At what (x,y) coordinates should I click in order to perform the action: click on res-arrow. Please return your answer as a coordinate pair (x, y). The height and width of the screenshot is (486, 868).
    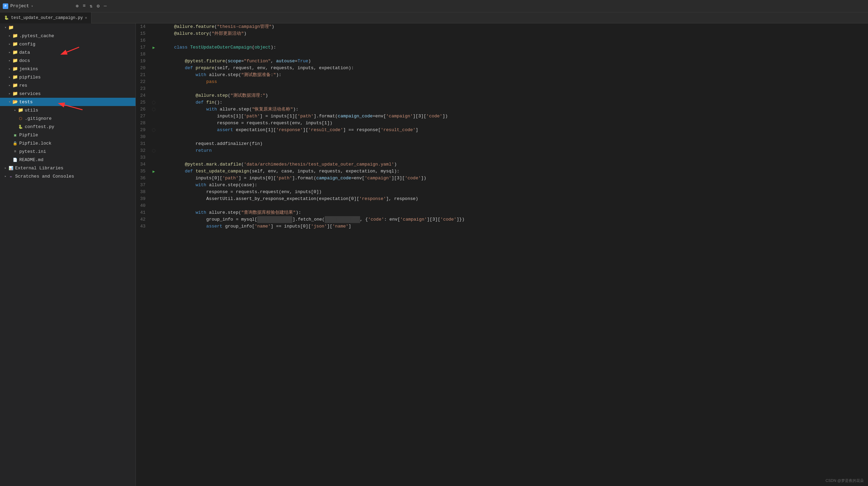
    Looking at the image, I should click on (10, 85).